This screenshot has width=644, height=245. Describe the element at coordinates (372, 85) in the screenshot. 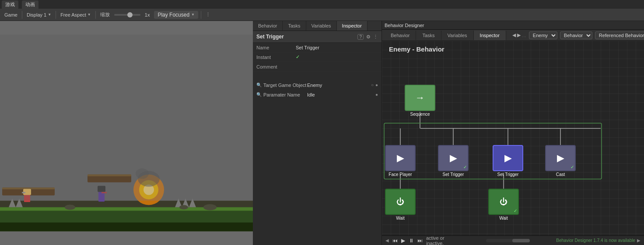

I see `target-clear-btn: ○` at that location.